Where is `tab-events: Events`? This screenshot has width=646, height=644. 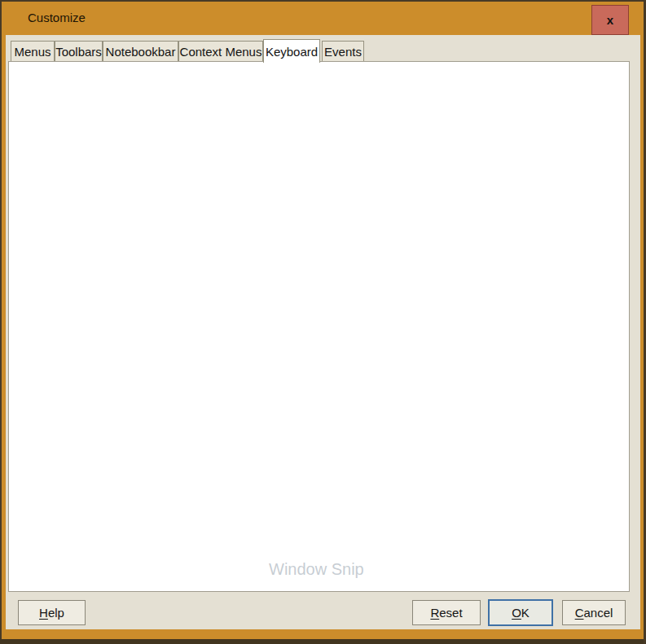 tab-events: Events is located at coordinates (343, 51).